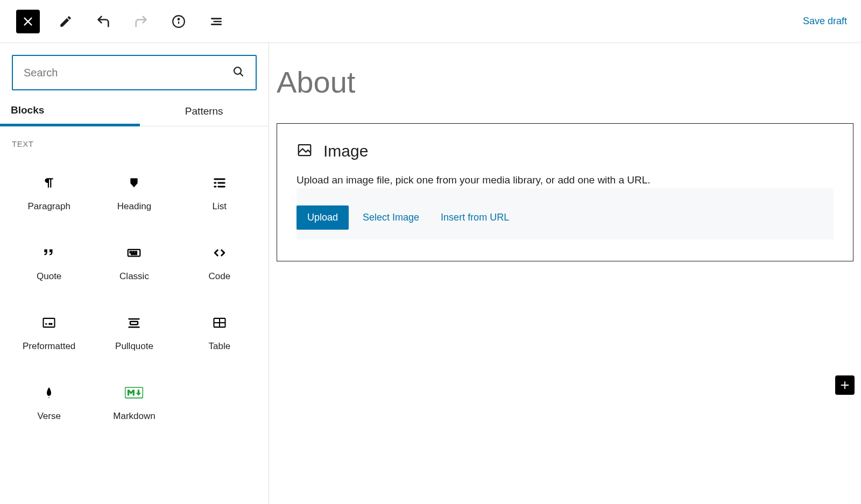 The height and width of the screenshot is (504, 861). I want to click on block-code: Code, so click(220, 263).